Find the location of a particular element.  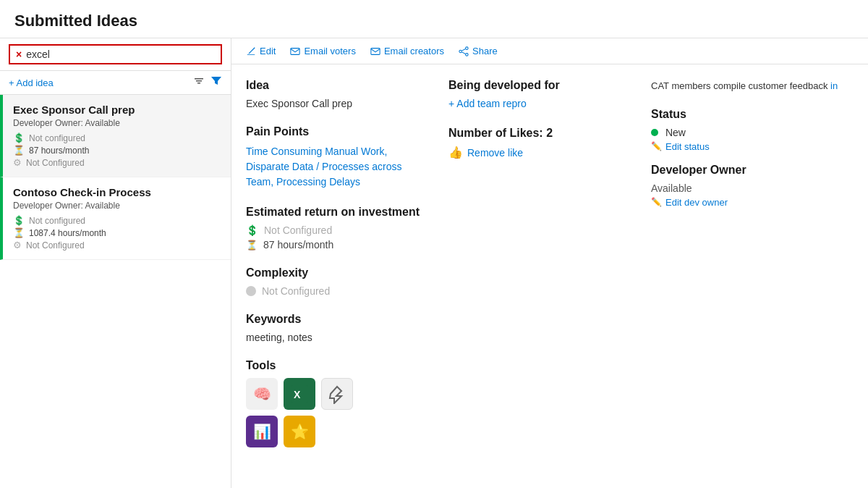

detail-toolbar: Edit Email voters Email creators Share is located at coordinates (550, 51).